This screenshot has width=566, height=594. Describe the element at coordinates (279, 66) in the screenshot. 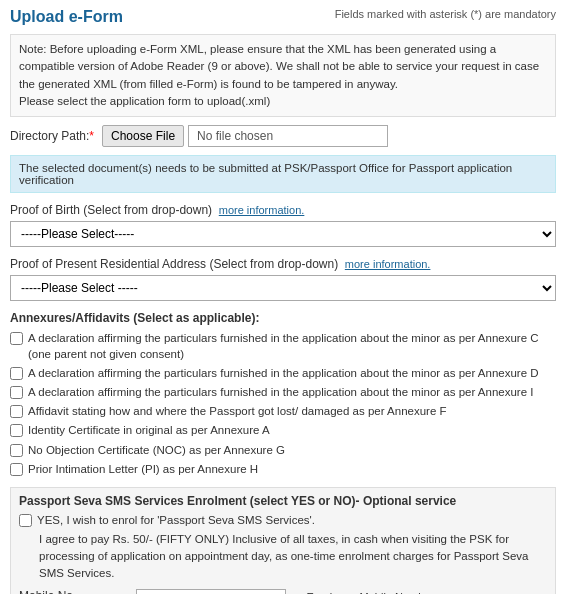

I see `info-text: Note: Before uploading e-Form XML, pleas…` at that location.